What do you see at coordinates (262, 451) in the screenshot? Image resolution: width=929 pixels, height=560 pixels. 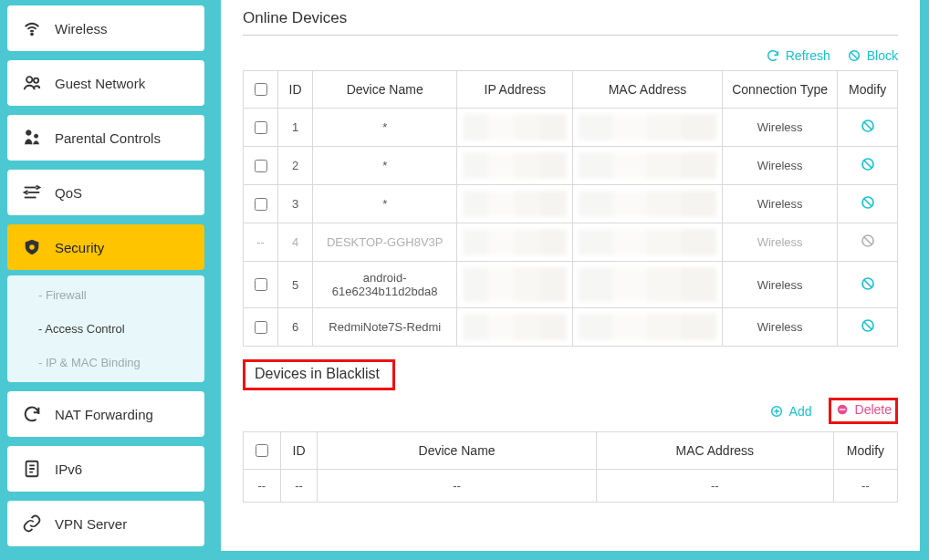 I see `bl-select-all-checkbox` at bounding box center [262, 451].